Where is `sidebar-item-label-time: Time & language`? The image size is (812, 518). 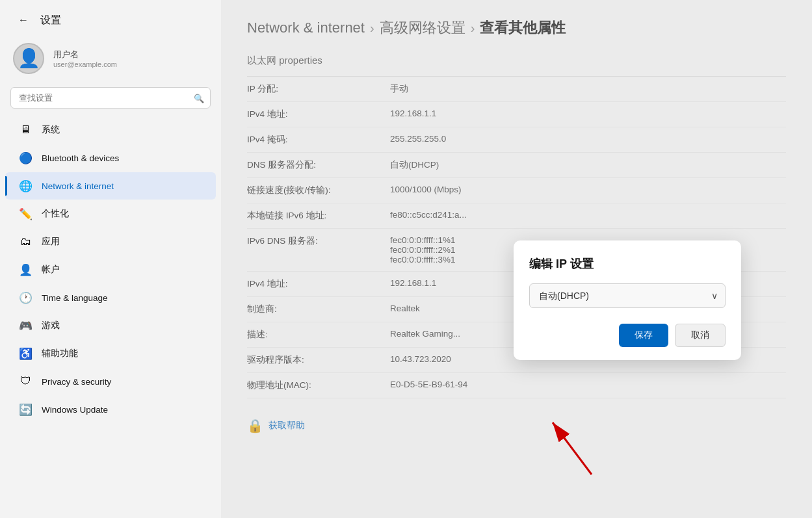 sidebar-item-label-time: Time & language is located at coordinates (75, 298).